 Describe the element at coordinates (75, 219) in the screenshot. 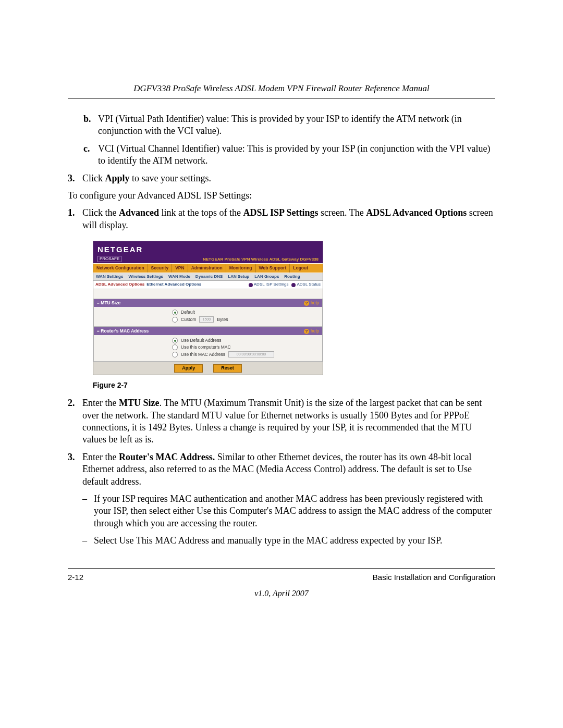

I see `label-a1: 1.` at that location.